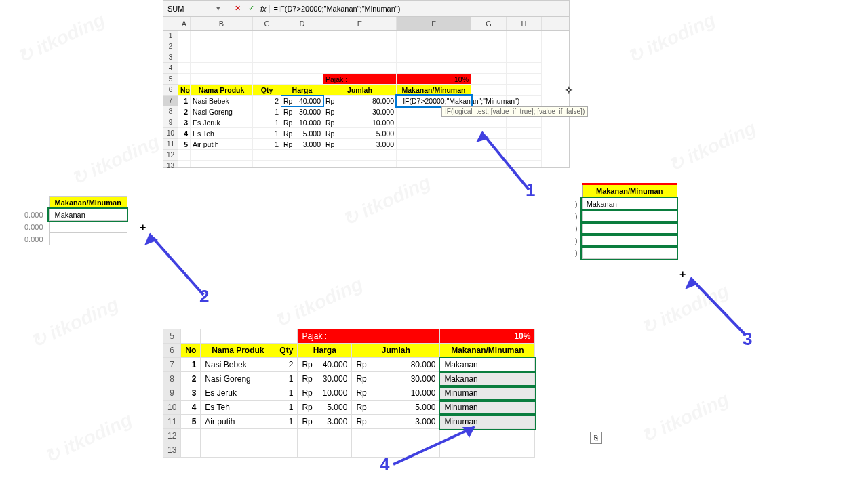 This screenshot has width=868, height=488. Describe the element at coordinates (222, 90) in the screenshot. I see `hdr-nama: Nama Produk` at that location.